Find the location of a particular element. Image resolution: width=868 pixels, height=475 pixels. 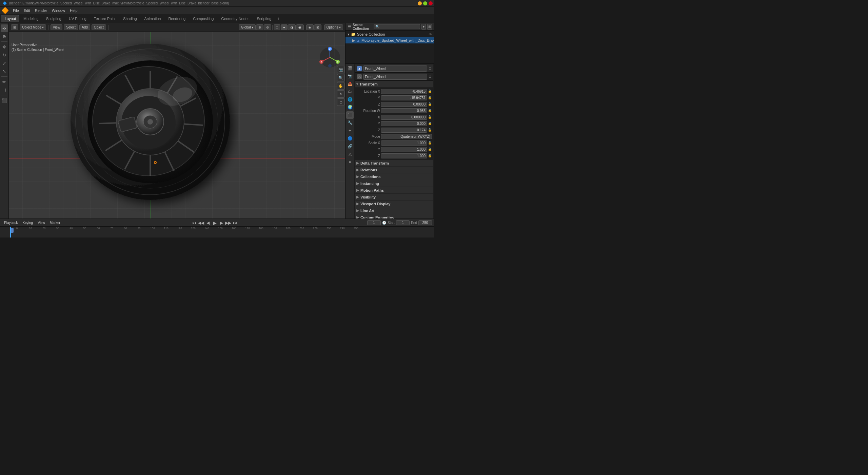

select-menu-button: Select is located at coordinates (71, 27).